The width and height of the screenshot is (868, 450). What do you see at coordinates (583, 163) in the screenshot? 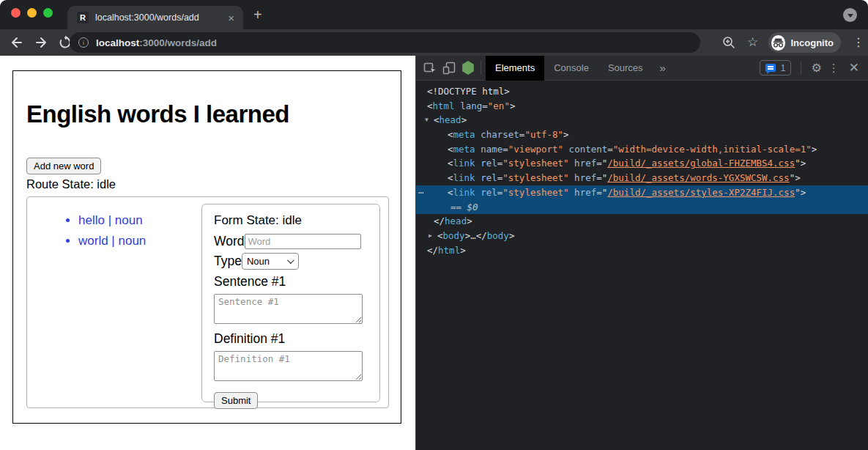
I see `code-token: href` at bounding box center [583, 163].